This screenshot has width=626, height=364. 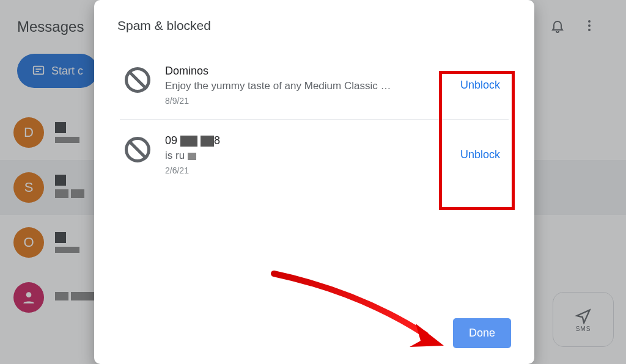 What do you see at coordinates (314, 154) in the screenshot?
I see `blocked-entry: 09 8 is ru 2/6/21 Unblock` at bounding box center [314, 154].